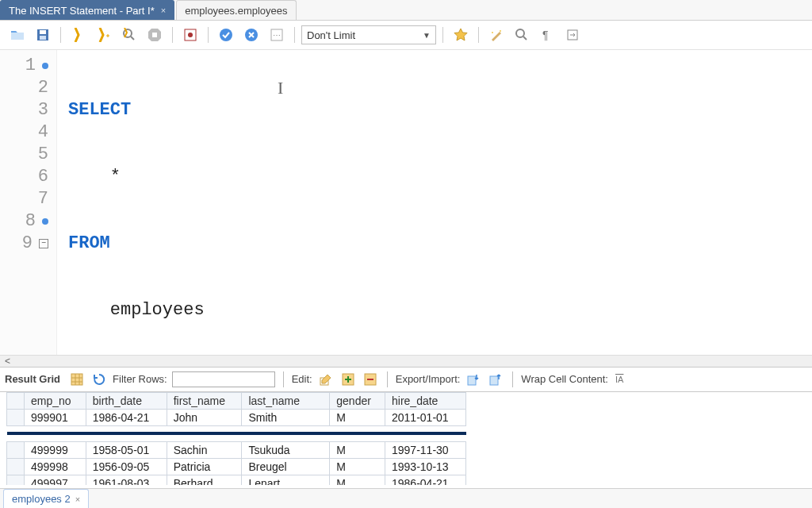 The height and width of the screenshot is (508, 812). I want to click on row-limit-dropdown: Don't Limit ▼, so click(369, 35).